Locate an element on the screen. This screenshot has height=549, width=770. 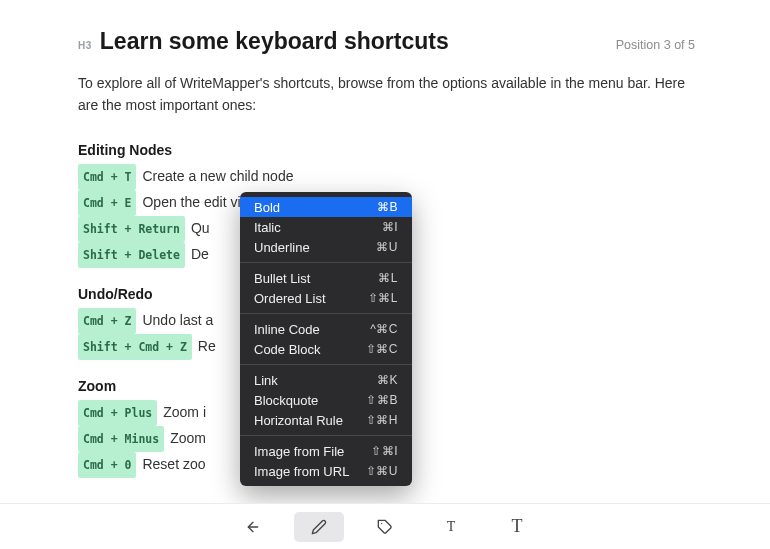
kbd: Shift + Delete is located at coordinates (132, 255).